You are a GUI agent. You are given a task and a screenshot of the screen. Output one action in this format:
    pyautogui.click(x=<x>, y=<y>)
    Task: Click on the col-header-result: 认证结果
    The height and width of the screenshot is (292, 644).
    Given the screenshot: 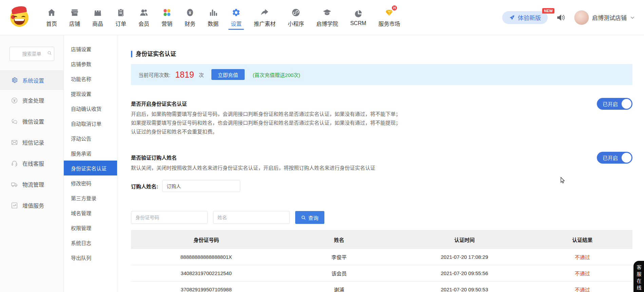 What is the action you would take?
    pyautogui.click(x=582, y=240)
    